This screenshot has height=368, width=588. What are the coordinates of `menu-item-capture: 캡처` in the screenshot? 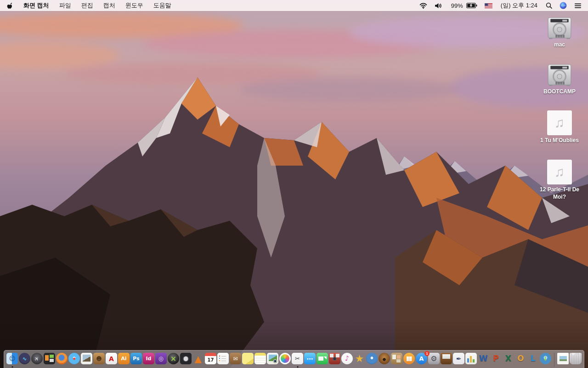 It's located at (109, 6).